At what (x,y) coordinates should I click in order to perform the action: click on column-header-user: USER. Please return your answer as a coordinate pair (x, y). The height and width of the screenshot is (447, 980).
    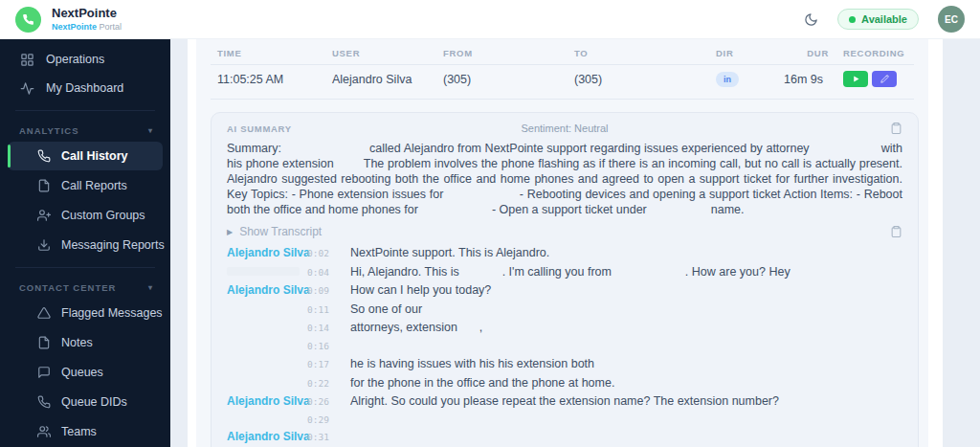
    Looking at the image, I should click on (388, 54).